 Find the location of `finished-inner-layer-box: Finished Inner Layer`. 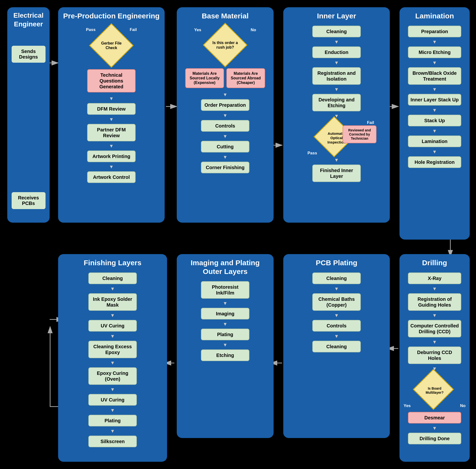

finished-inner-layer-box: Finished Inner Layer is located at coordinates (337, 173).